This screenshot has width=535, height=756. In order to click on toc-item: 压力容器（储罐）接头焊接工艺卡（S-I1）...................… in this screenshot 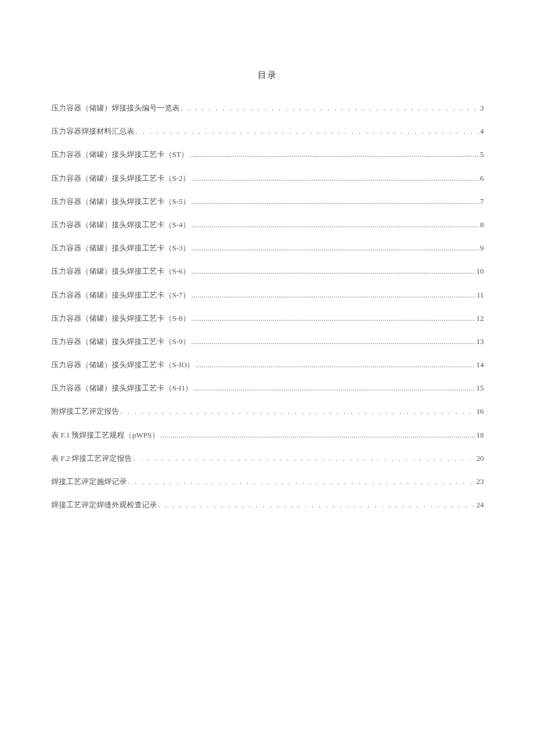, I will do `click(268, 388)`.